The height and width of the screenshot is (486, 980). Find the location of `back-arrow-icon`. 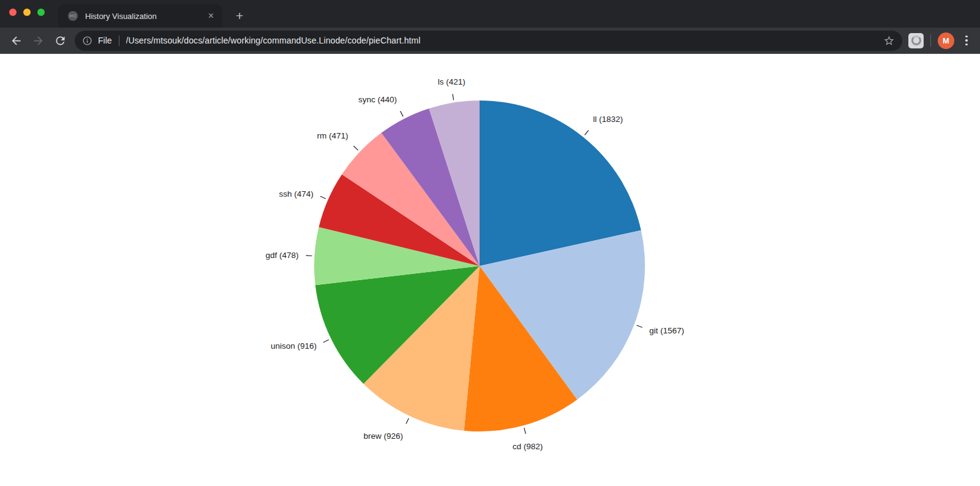

back-arrow-icon is located at coordinates (16, 40).